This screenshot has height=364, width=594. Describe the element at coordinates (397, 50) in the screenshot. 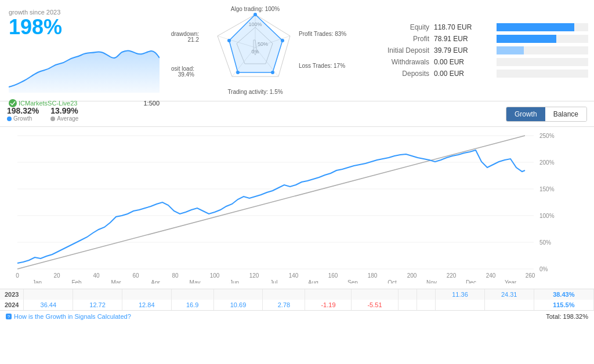

I see `initial-deposit-label: Initial Deposit` at that location.